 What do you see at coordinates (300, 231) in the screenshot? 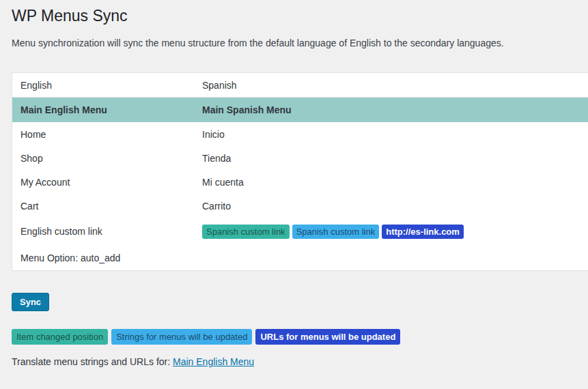
I see `custom-link-row: English custom link Spanish custom link …` at bounding box center [300, 231].